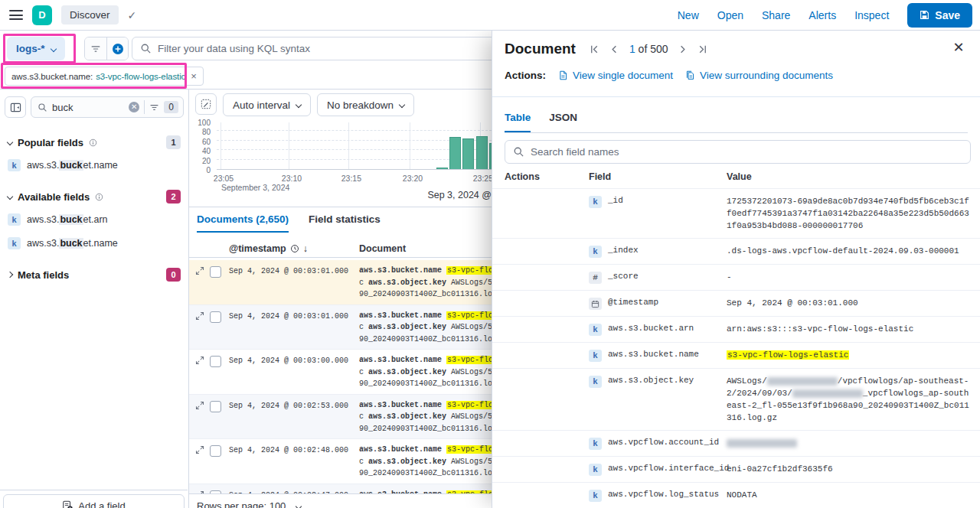 Image resolution: width=980 pixels, height=508 pixels. Describe the element at coordinates (117, 49) in the screenshot. I see `add-filter-button` at that location.